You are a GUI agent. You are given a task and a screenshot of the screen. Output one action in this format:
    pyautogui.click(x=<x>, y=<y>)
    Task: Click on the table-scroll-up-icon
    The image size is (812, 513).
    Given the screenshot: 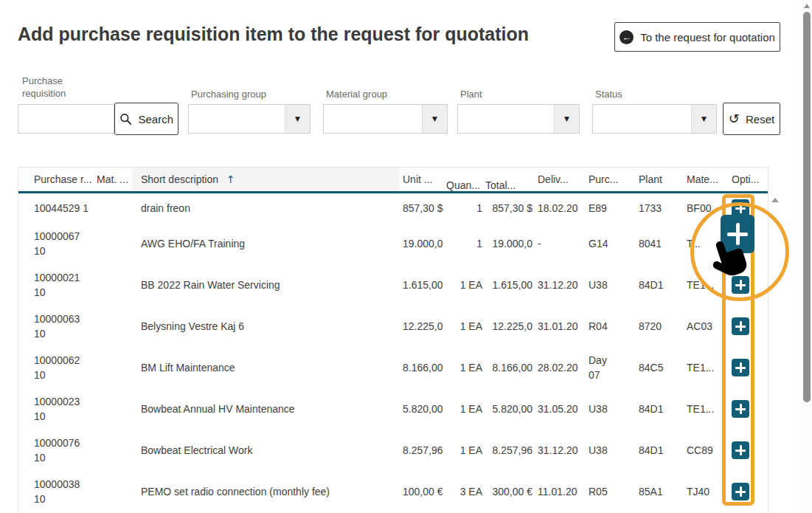 What is the action you would take?
    pyautogui.click(x=775, y=200)
    